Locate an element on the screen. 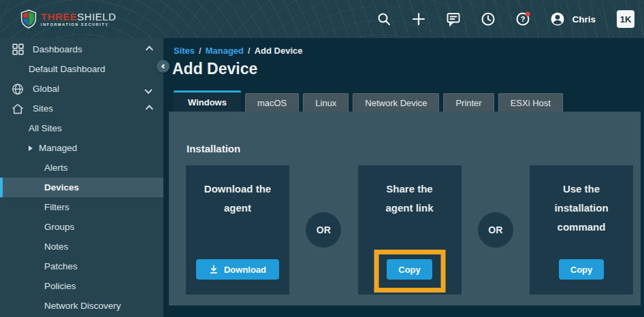 This screenshot has width=644, height=317. tab-printer: Printer is located at coordinates (468, 102).